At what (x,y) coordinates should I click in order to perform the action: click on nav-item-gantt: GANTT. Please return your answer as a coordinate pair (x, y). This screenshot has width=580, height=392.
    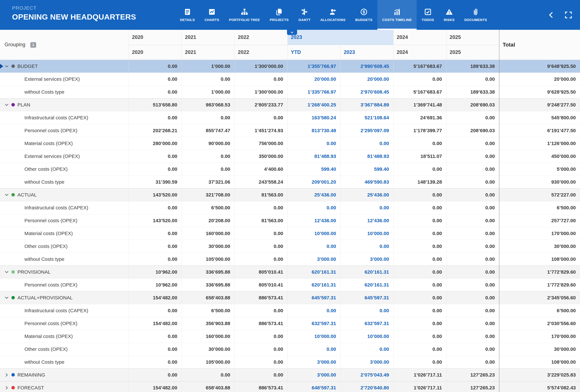
    Looking at the image, I should click on (304, 15).